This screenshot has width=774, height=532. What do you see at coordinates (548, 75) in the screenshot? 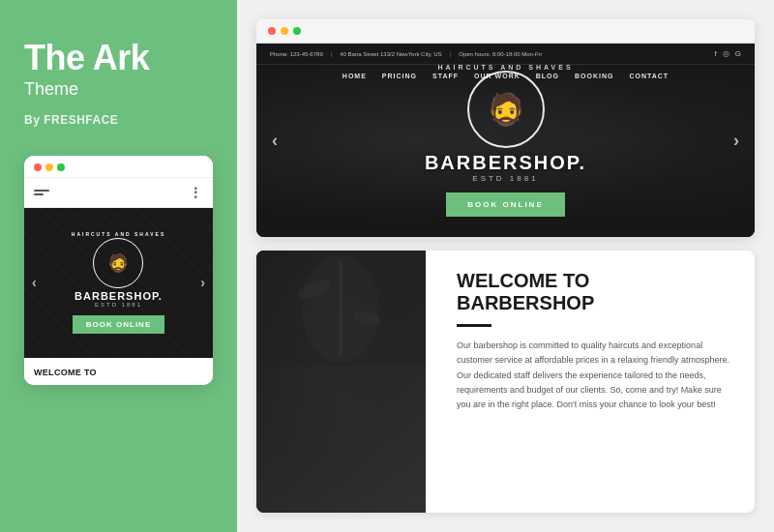
I see `nav-blog: BLOG` at bounding box center [548, 75].